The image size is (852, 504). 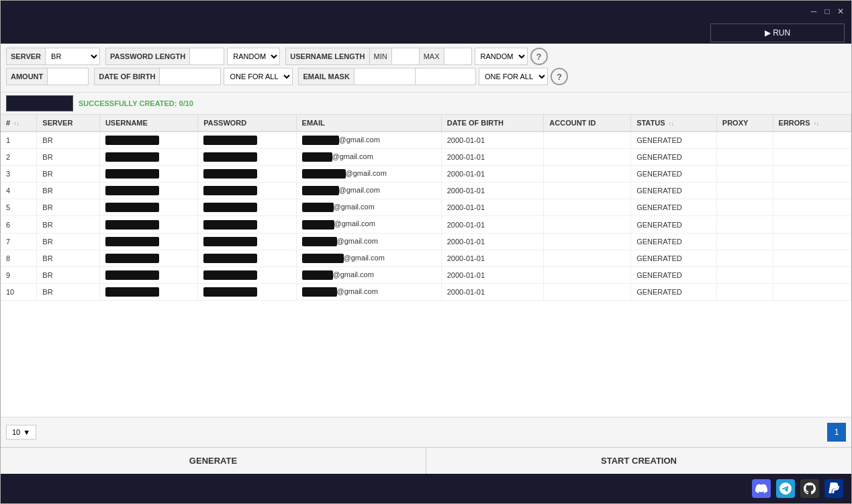 What do you see at coordinates (68, 77) in the screenshot?
I see `amount-input: 10` at bounding box center [68, 77].